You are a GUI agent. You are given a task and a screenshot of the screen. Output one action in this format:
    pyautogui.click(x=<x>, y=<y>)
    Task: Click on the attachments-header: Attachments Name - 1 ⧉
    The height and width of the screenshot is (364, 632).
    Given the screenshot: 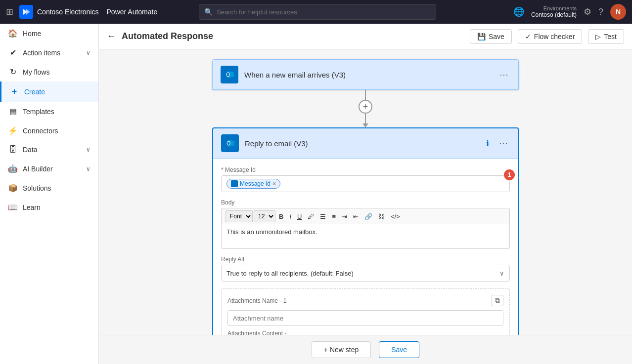 What is the action you would take?
    pyautogui.click(x=365, y=300)
    